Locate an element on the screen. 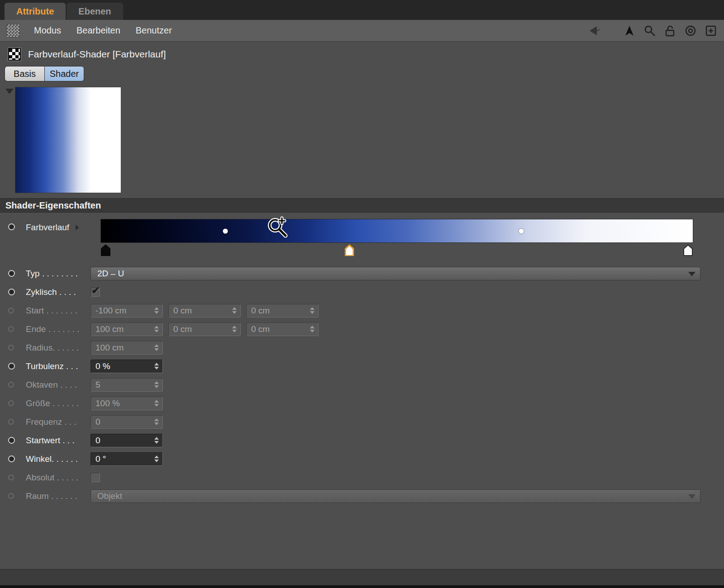 The width and height of the screenshot is (724, 588). gradient-knot-selected is located at coordinates (349, 250).